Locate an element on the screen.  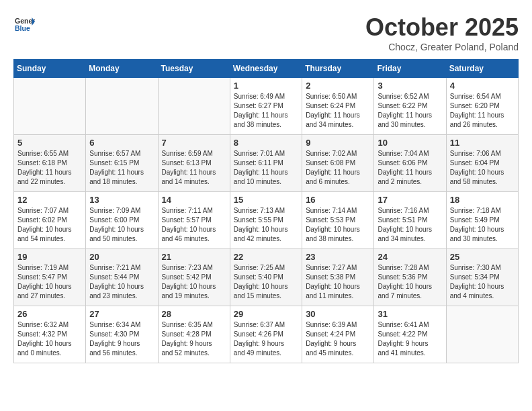
day-info: Sunrise: 7:02 AM Sunset: 6:08 PM Dayligh… is located at coordinates (338, 168).